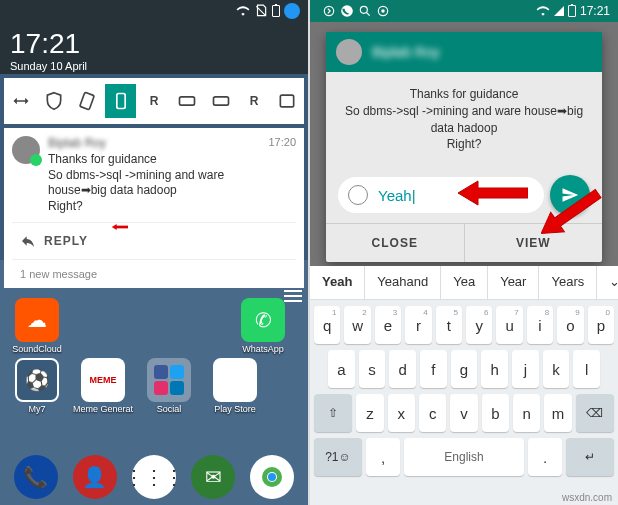  I want to click on sender-avatar, so click(26, 150).